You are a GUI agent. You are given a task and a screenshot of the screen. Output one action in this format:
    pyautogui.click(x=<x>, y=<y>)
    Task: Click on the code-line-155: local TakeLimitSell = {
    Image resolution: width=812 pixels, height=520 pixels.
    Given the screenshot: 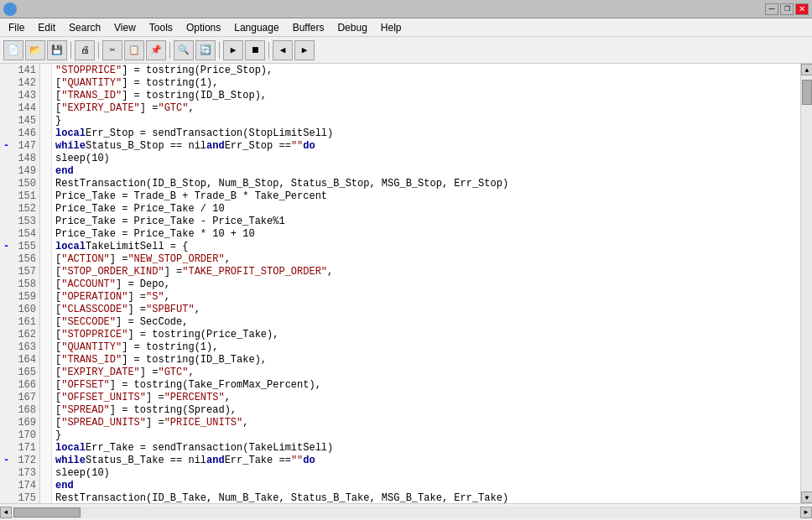 What is the action you would take?
    pyautogui.click(x=426, y=247)
    